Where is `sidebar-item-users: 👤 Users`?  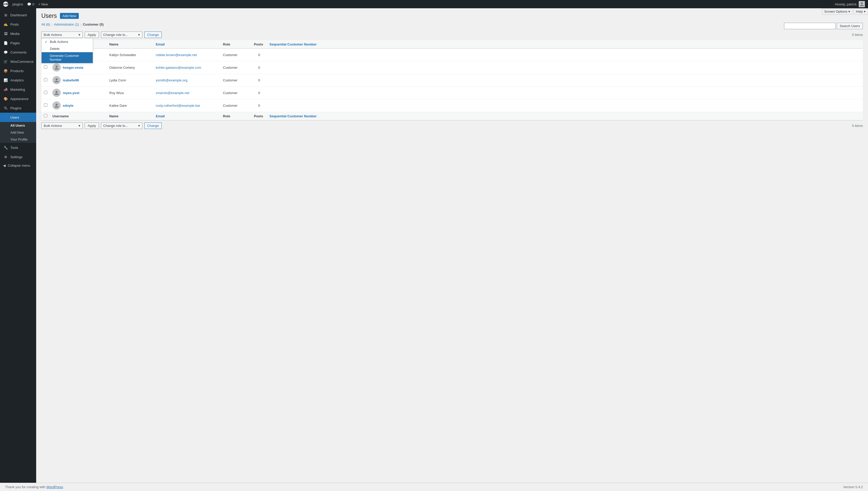
sidebar-item-users: 👤 Users is located at coordinates (18, 117).